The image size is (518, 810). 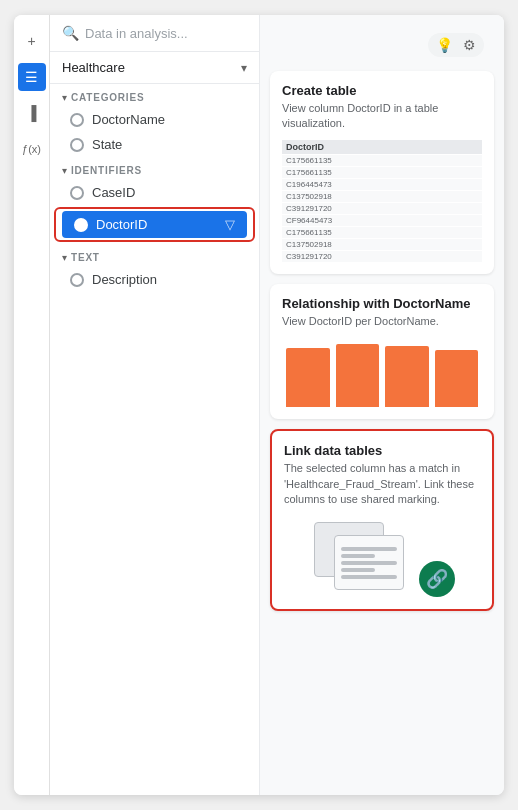 I want to click on search-placeholder: Data in analysis..., so click(x=136, y=34).